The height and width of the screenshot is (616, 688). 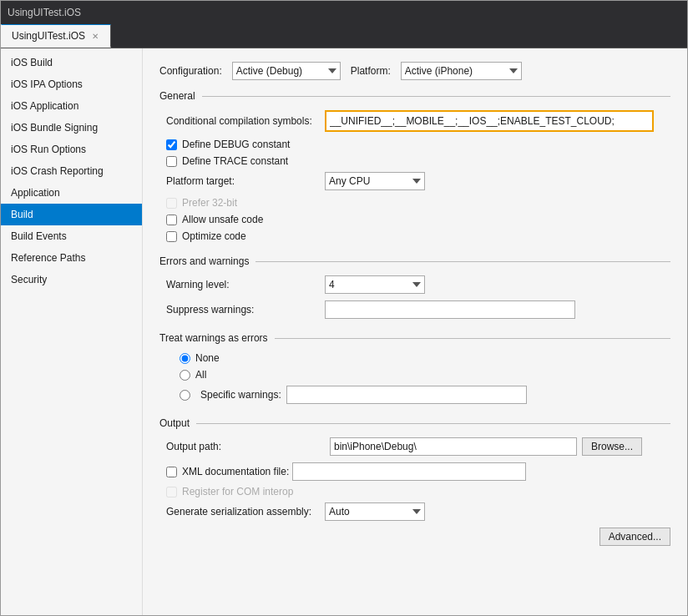 I want to click on define-debug-label: Define DEBUG constant, so click(x=235, y=144).